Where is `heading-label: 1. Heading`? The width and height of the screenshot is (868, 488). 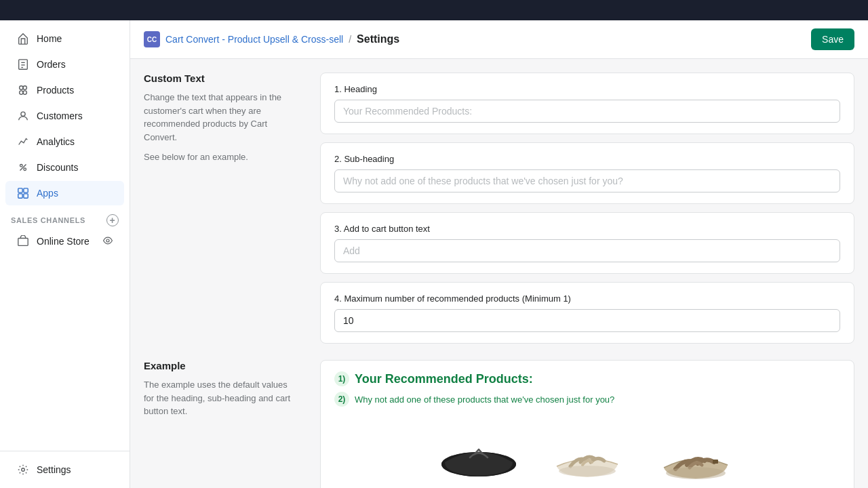
heading-label: 1. Heading is located at coordinates (587, 89).